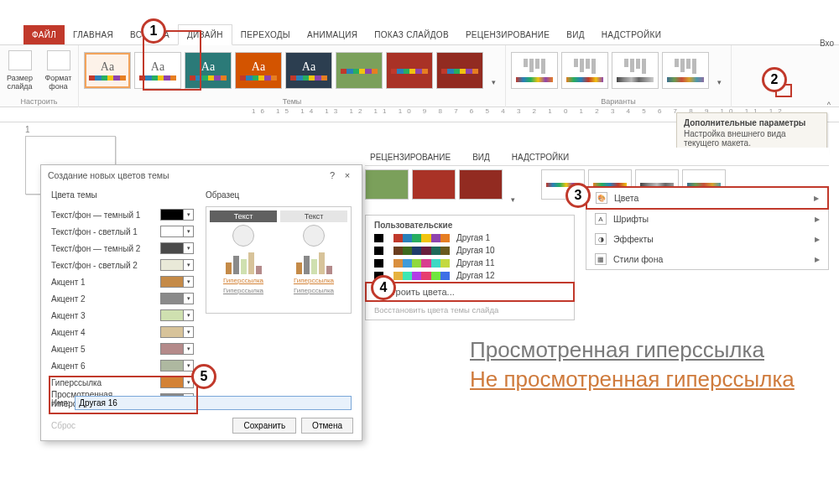  I want to click on dialog-close-button: ×, so click(347, 175).